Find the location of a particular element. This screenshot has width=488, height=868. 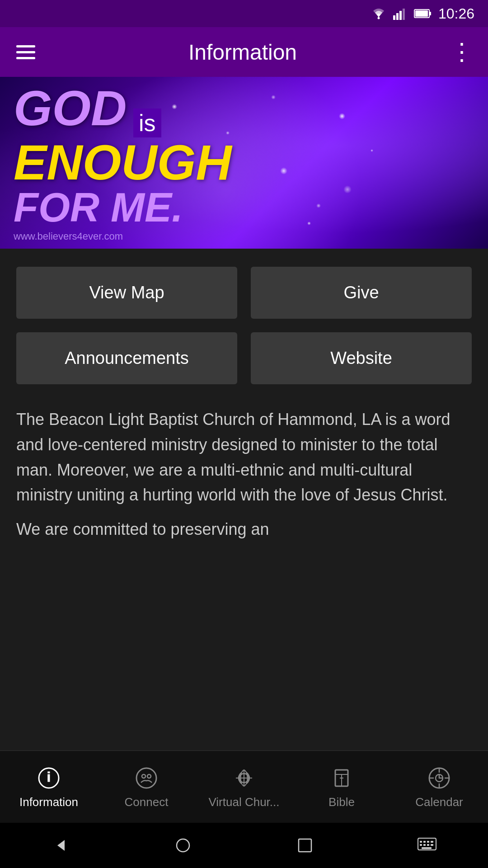

nav-item-connect: Connect is located at coordinates (146, 787).